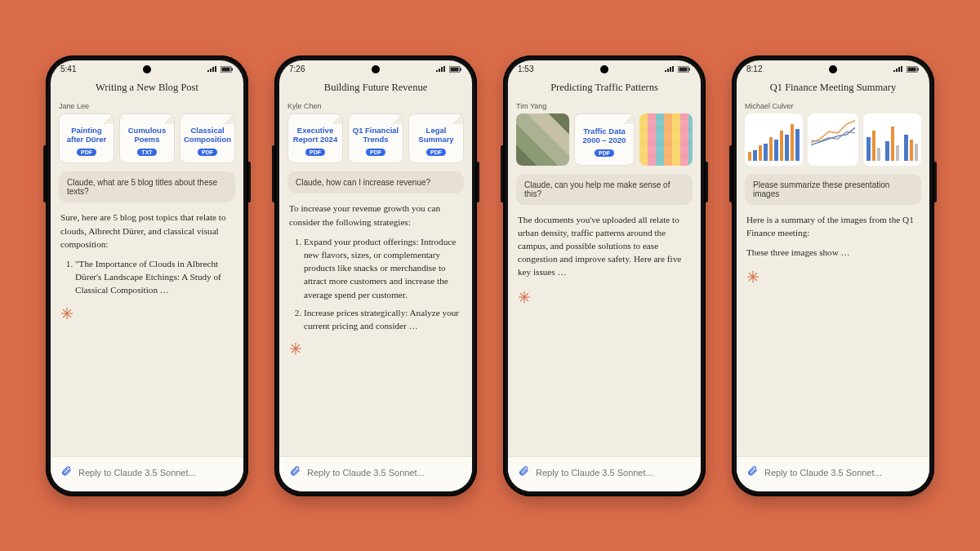  Describe the element at coordinates (774, 140) in the screenshot. I see `image-attachment-stacked-bar-chart` at that location.